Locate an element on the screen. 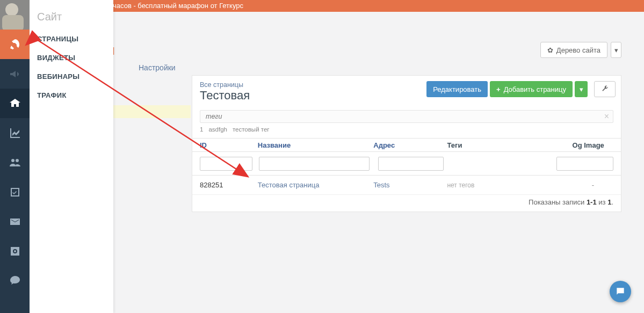  add-page-dropdown: ▾ is located at coordinates (581, 89).